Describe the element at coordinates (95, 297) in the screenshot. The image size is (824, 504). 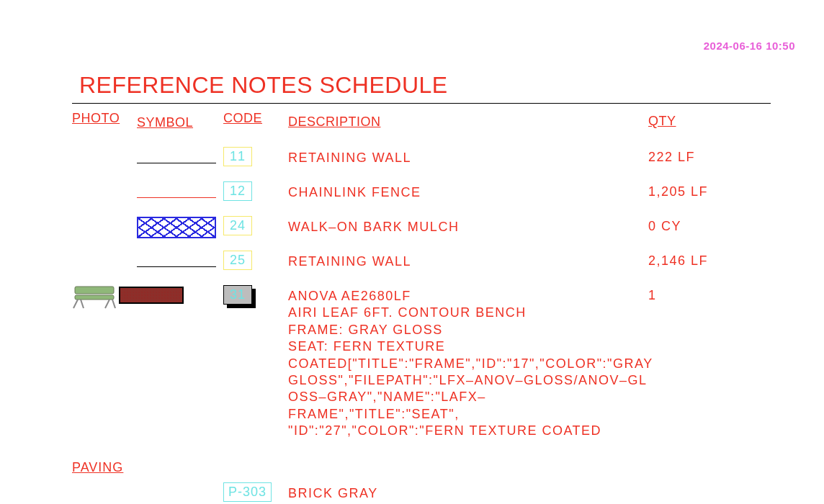
I see `bench-photo-icon` at that location.